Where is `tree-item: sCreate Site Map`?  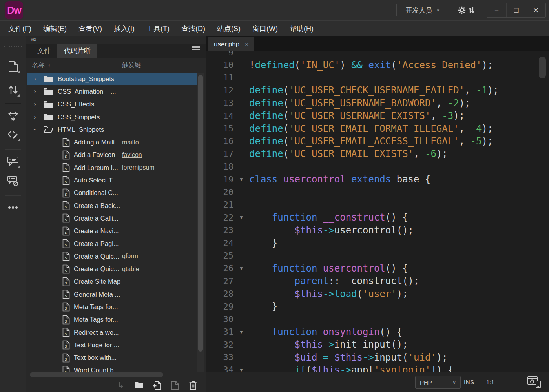
tree-item: sCreate Site Map is located at coordinates (112, 282).